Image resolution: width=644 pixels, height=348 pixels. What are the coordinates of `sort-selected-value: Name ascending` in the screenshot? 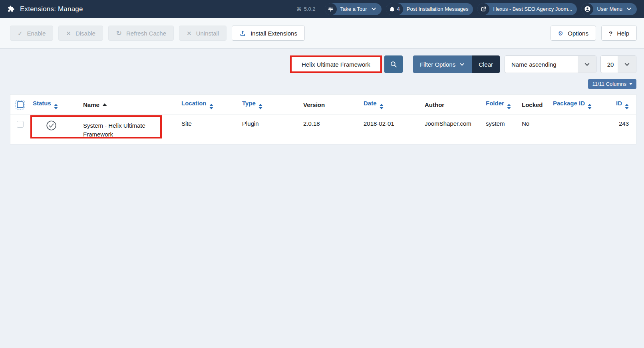 It's located at (541, 65).